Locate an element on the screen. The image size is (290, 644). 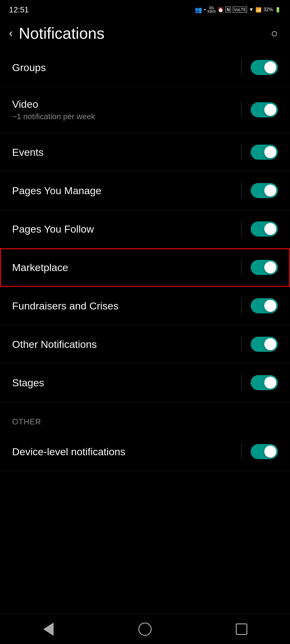
settings-item-separator-pages-you-follow is located at coordinates (242, 229).